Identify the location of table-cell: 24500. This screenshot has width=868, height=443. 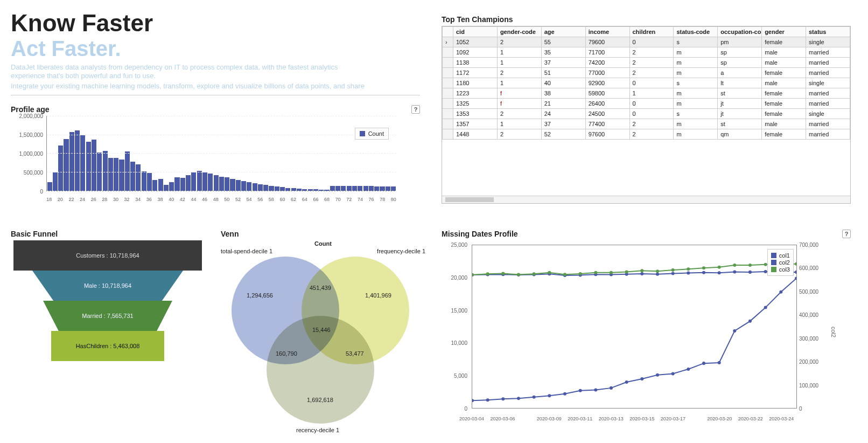
(607, 114).